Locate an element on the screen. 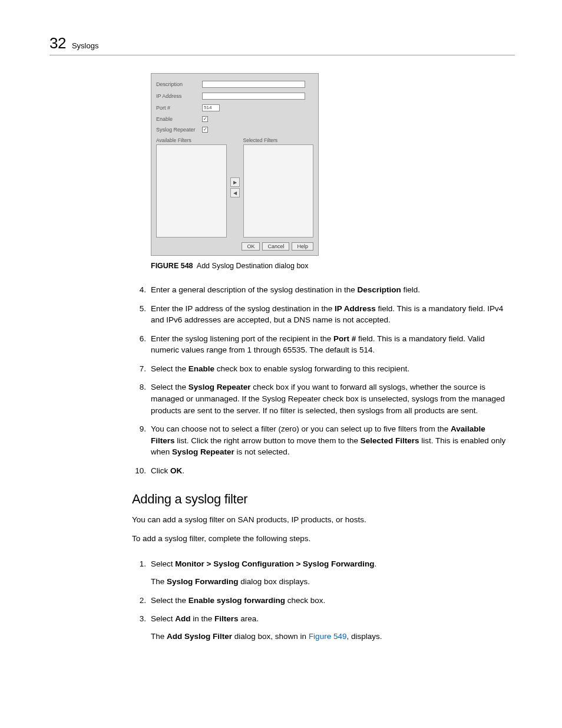  step-text: Select Add in the Filters area. The Add … is located at coordinates (330, 627).